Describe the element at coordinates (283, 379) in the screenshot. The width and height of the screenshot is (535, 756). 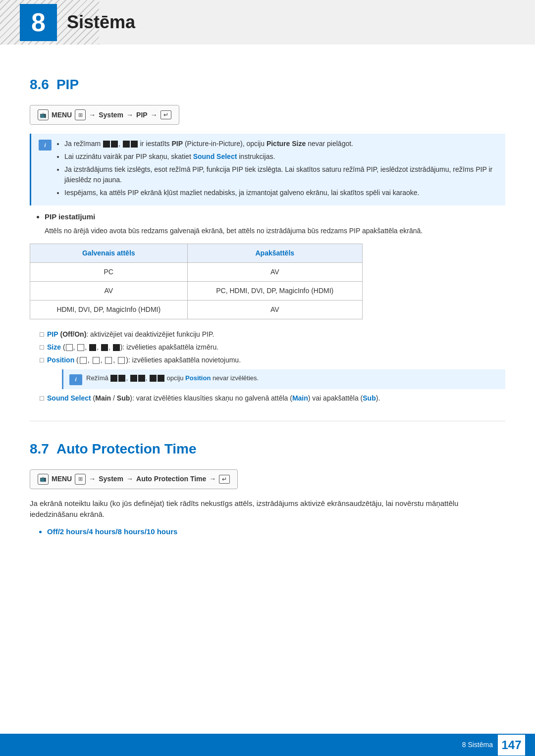
I see `position-note: i Režīmā , , opciju Position nevar izvēl…` at that location.